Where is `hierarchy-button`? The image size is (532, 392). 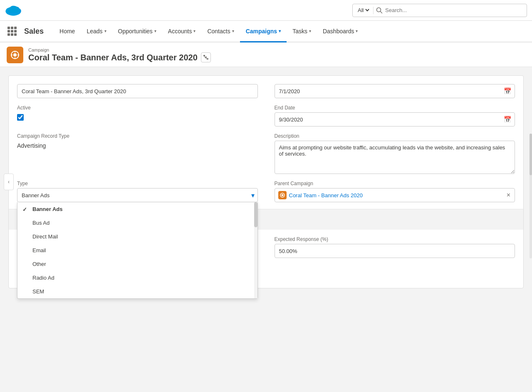
hierarchy-button is located at coordinates (206, 57).